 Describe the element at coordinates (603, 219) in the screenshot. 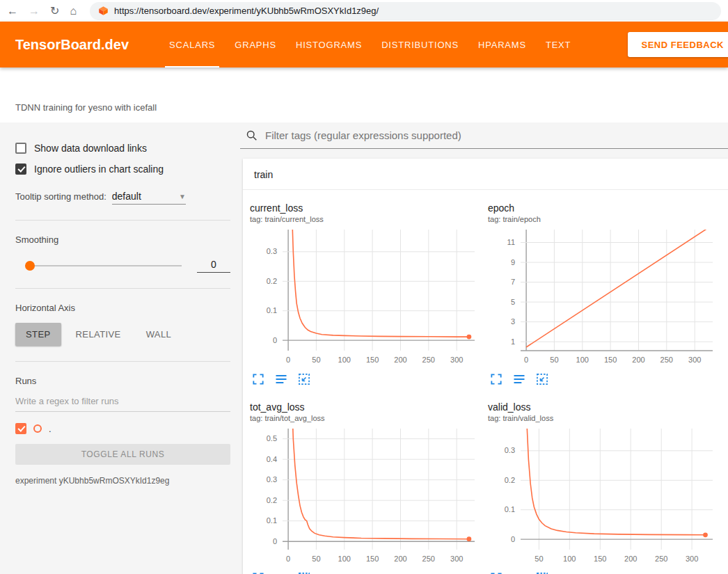

I see `chart-tag: tag: train/epoch` at that location.